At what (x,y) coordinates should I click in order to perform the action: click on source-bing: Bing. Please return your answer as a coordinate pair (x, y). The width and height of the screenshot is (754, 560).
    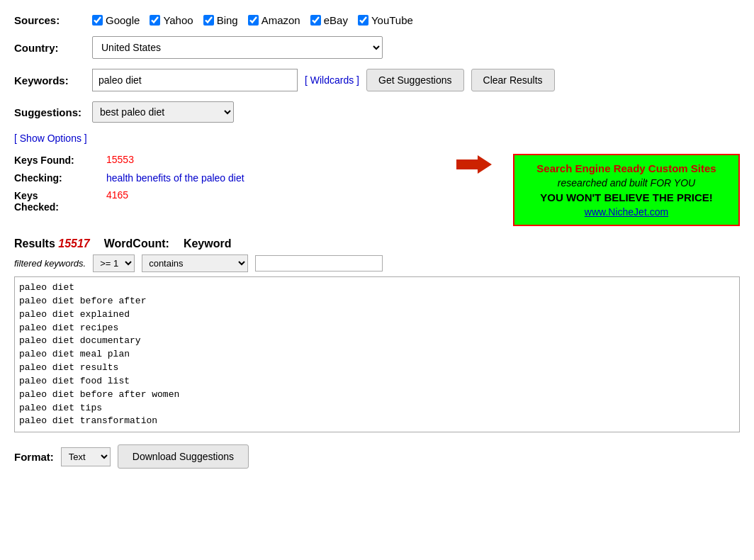
    Looking at the image, I should click on (221, 20).